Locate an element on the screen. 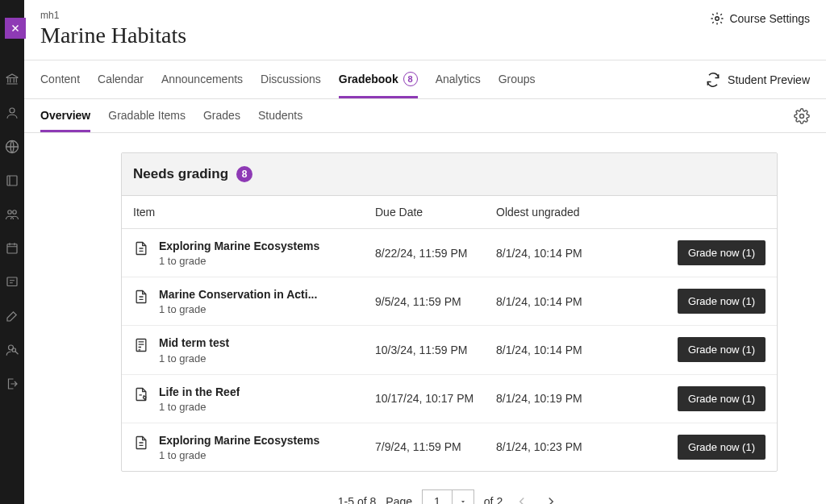 Image resolution: width=826 pixels, height=504 pixels. gradebook-badge: 8 is located at coordinates (411, 79).